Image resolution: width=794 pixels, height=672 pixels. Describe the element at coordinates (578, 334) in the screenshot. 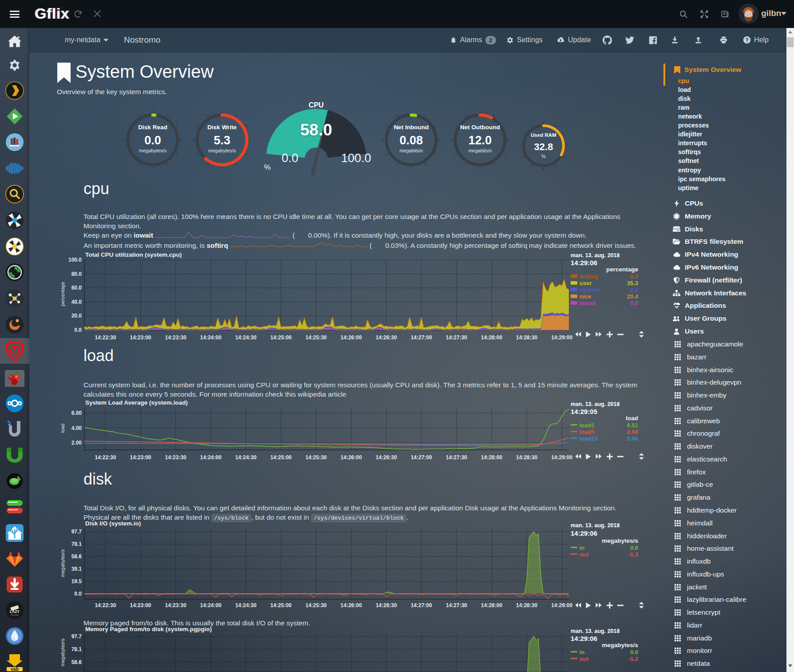

I see `chart-backward-icon` at that location.